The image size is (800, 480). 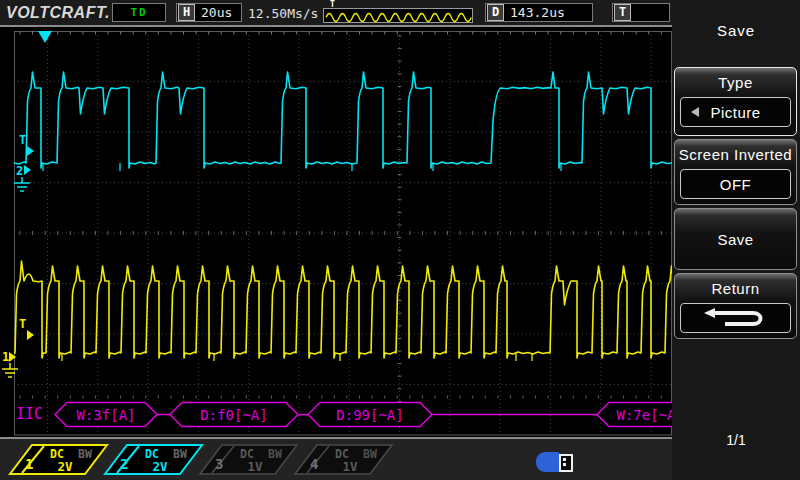 I want to click on type-label: Type, so click(x=736, y=82).